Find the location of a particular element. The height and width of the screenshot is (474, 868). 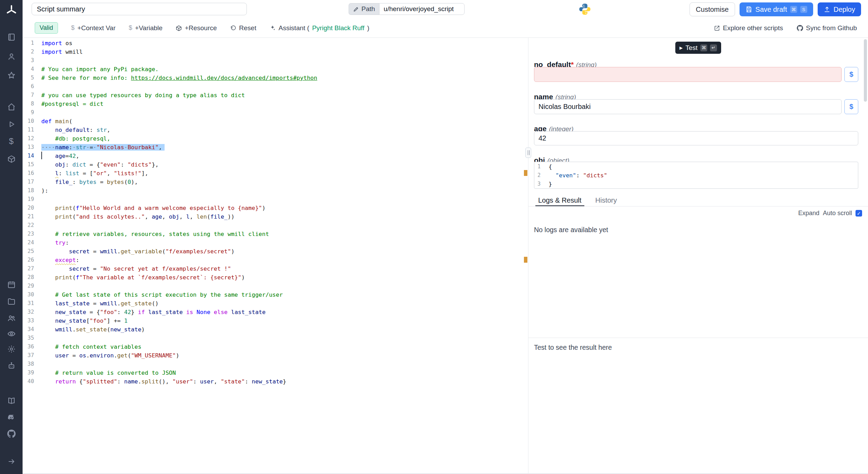

customise-button: Customise is located at coordinates (712, 9).